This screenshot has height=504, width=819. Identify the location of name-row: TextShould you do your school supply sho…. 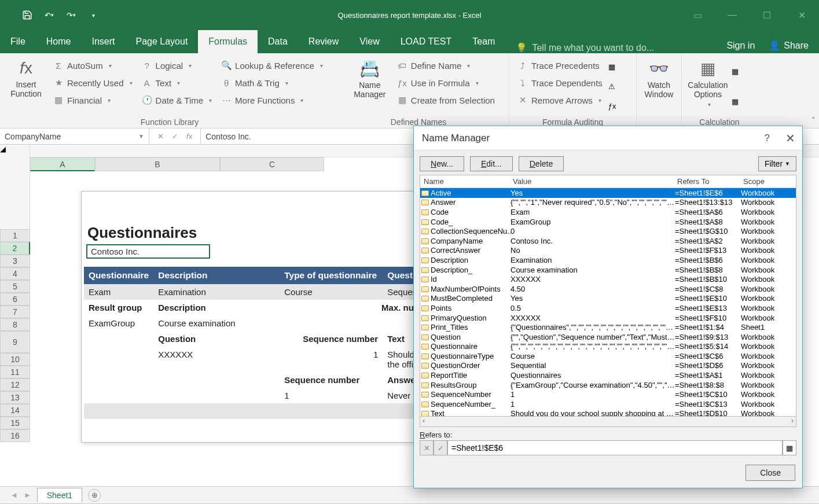
(608, 413).